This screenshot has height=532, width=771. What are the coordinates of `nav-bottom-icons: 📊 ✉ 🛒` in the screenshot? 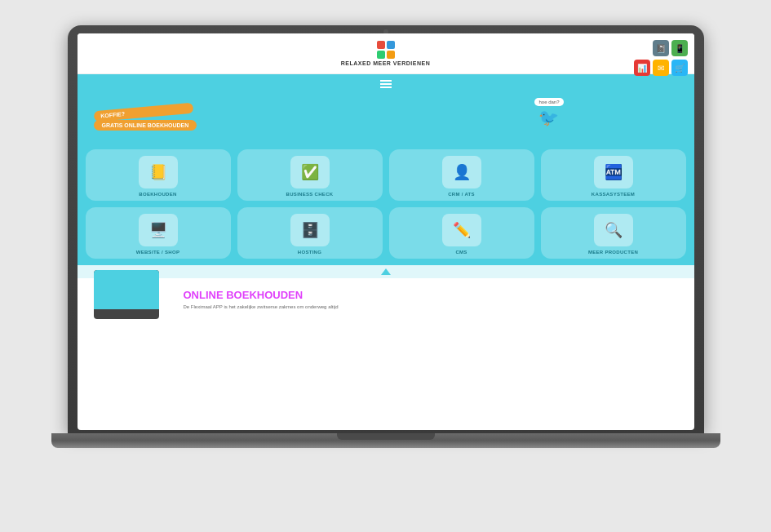 It's located at (661, 68).